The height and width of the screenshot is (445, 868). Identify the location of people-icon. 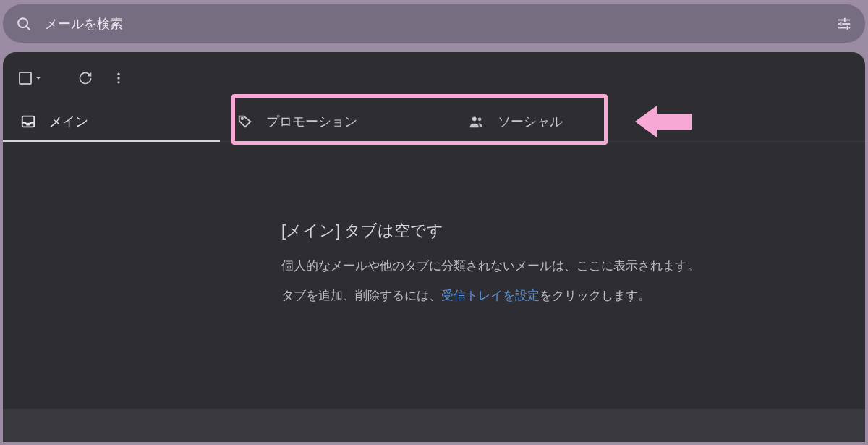
(477, 122).